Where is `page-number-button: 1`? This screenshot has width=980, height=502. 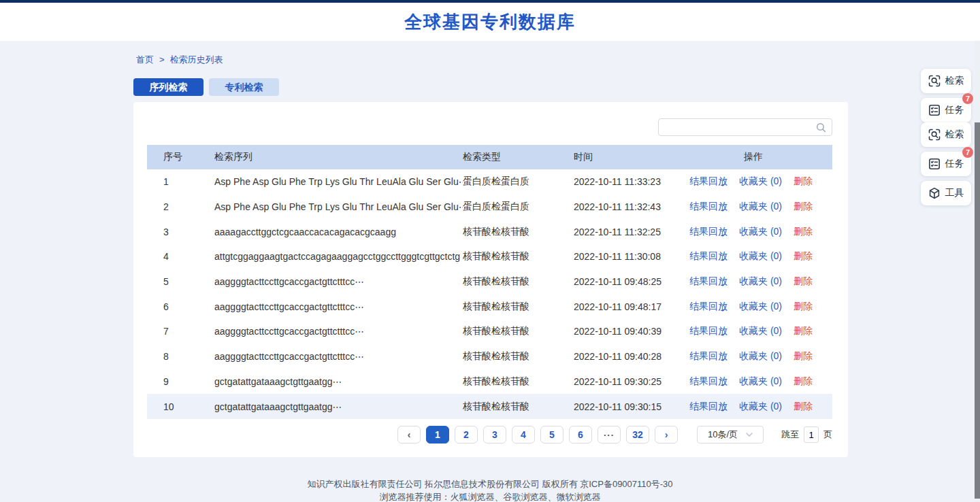 page-number-button: 1 is located at coordinates (438, 435).